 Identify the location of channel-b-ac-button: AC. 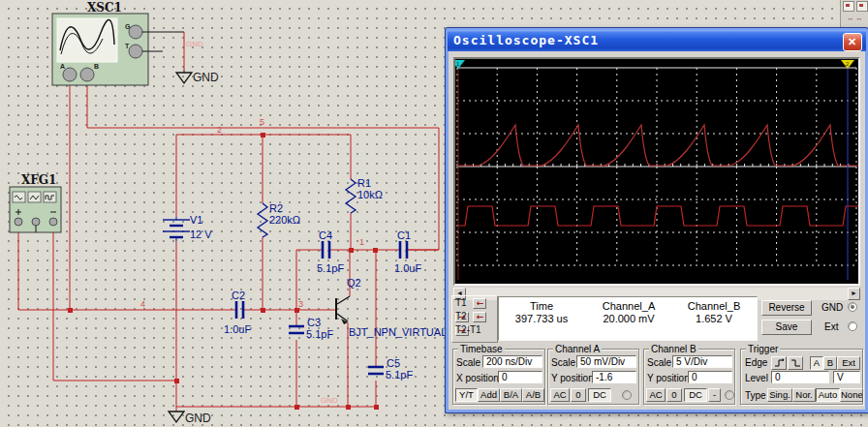
(656, 395).